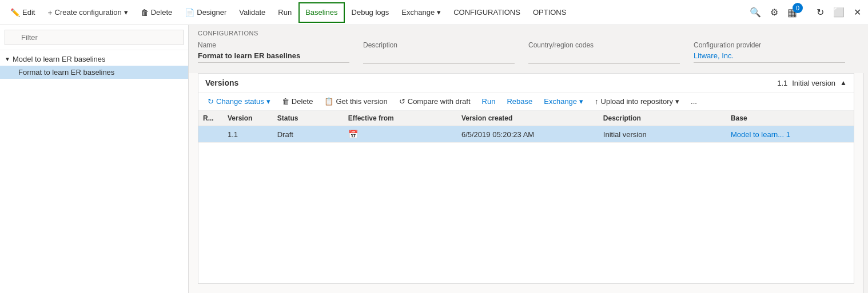 This screenshot has width=868, height=293. What do you see at coordinates (839, 13) in the screenshot?
I see `restore-button: ⬜` at bounding box center [839, 13].